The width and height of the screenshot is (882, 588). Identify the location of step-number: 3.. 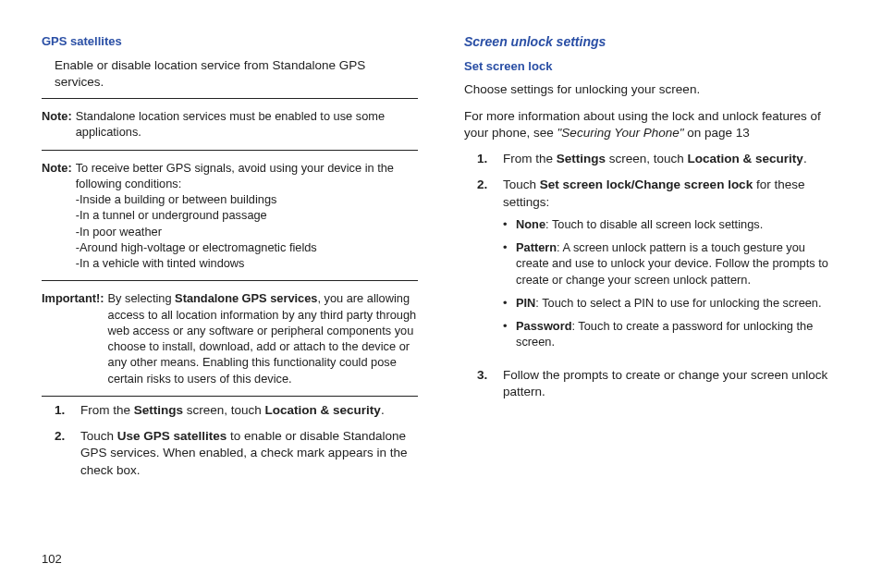
(490, 384).